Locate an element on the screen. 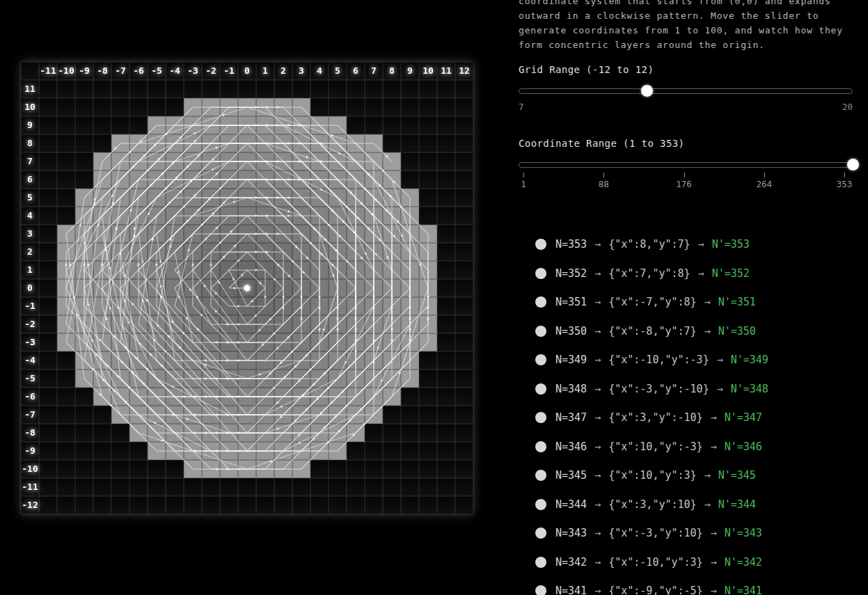 Image resolution: width=868 pixels, height=595 pixels. coordinate-range-slider is located at coordinates (686, 165).